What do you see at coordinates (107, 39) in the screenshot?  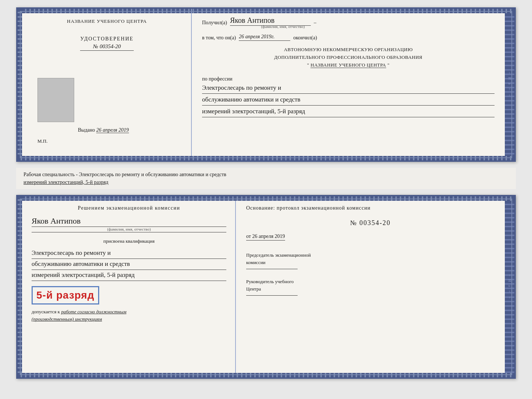 I see `udostoverenie-title: УДОСТОВЕРЕНИЕ` at bounding box center [107, 39].